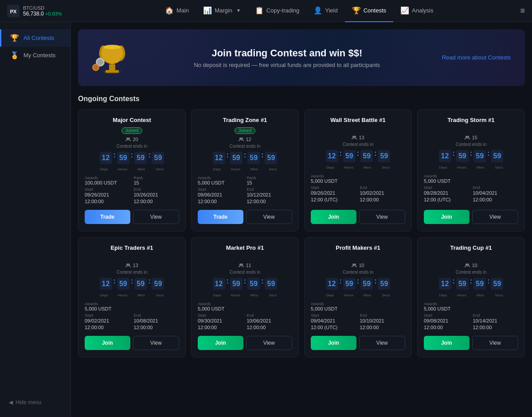 The image size is (532, 417). What do you see at coordinates (107, 196) in the screenshot?
I see `start-block: Start 09/26/2021 12:00:00` at bounding box center [107, 196].